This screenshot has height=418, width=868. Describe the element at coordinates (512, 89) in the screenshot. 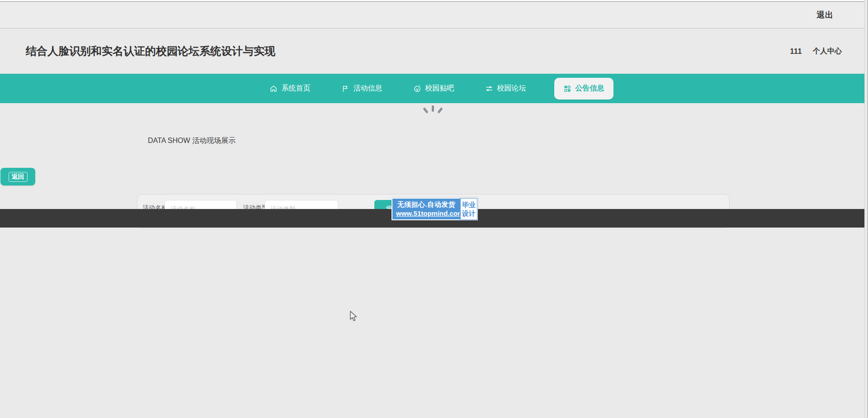

I see `nav-item-label: 校园论坛` at that location.